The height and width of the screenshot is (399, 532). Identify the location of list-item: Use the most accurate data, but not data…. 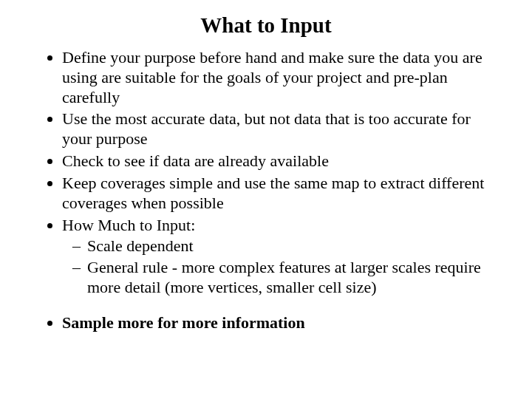
(279, 129).